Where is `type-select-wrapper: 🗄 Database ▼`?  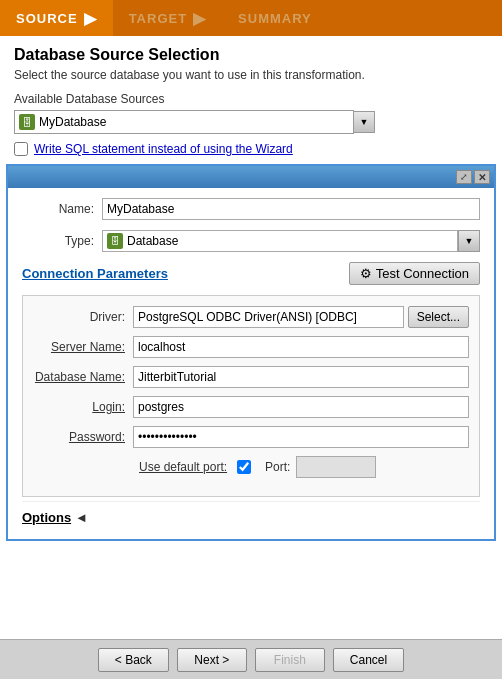 type-select-wrapper: 🗄 Database ▼ is located at coordinates (291, 241).